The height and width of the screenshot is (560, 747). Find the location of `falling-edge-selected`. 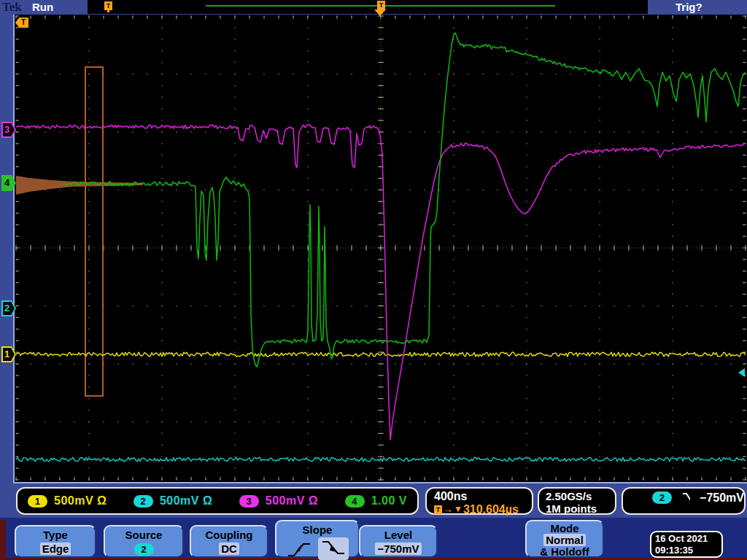

falling-edge-selected is located at coordinates (333, 548).